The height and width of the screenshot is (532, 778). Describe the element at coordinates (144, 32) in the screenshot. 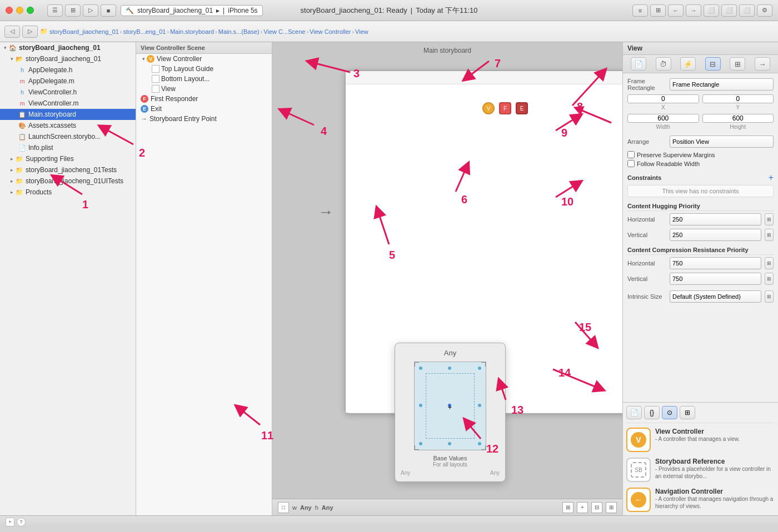

I see `breadcrumb-item-1: storyB...eng_01` at that location.